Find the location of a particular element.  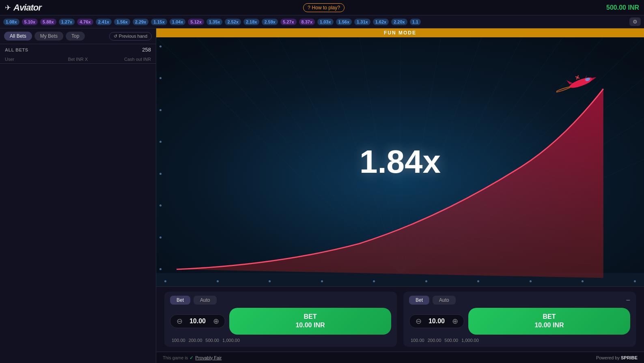

mult-badge: 2.41x is located at coordinates (104, 22).